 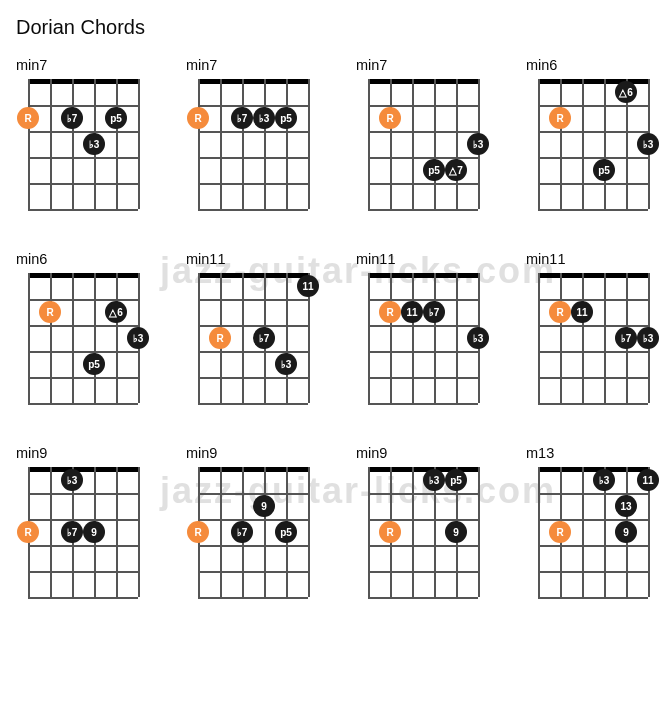 I want to click on fretboard: ♭31113R9, so click(x=593, y=535).